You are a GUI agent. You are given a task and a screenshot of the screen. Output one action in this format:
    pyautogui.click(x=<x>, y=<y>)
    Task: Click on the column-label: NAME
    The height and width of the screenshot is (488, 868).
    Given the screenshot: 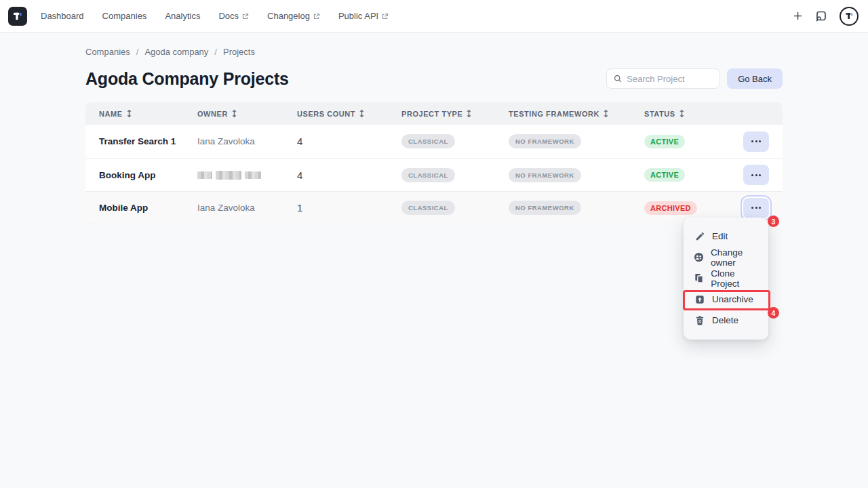 What is the action you would take?
    pyautogui.click(x=111, y=114)
    